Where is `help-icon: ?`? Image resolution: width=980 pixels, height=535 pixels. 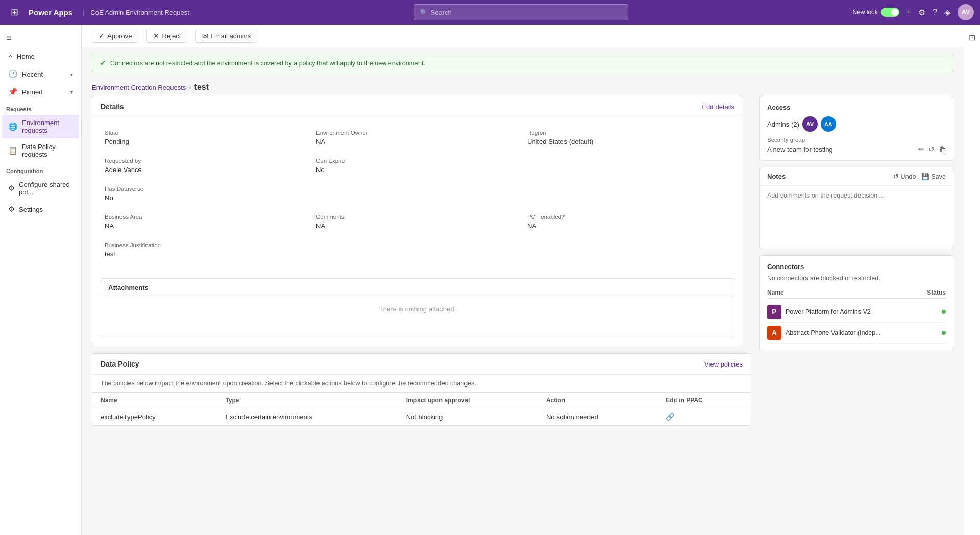 help-icon: ? is located at coordinates (935, 12).